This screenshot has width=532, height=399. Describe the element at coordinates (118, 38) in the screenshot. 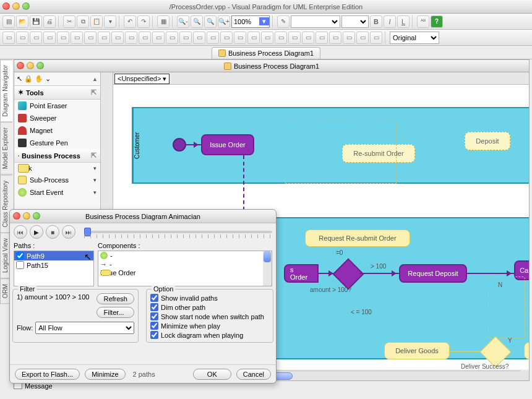

I see `tb2-9: ▭` at that location.